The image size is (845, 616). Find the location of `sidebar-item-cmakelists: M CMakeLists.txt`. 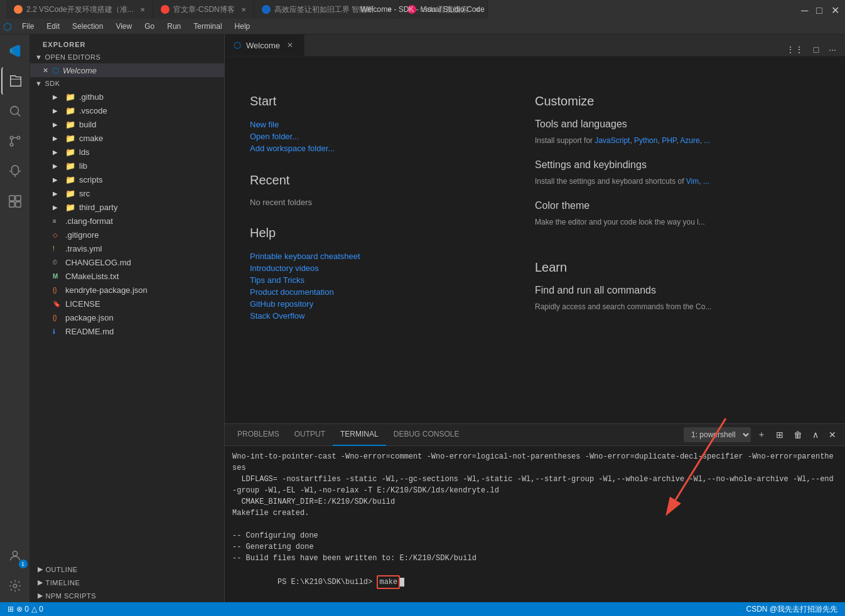

sidebar-item-cmakelists: M CMakeLists.txt is located at coordinates (127, 276).